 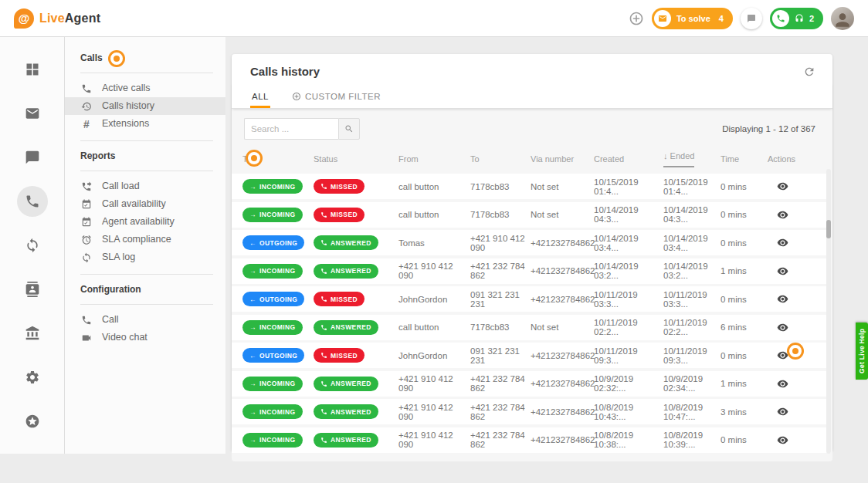 What do you see at coordinates (145, 106) in the screenshot?
I see `sidebar-item-calls-history: Calls history` at bounding box center [145, 106].